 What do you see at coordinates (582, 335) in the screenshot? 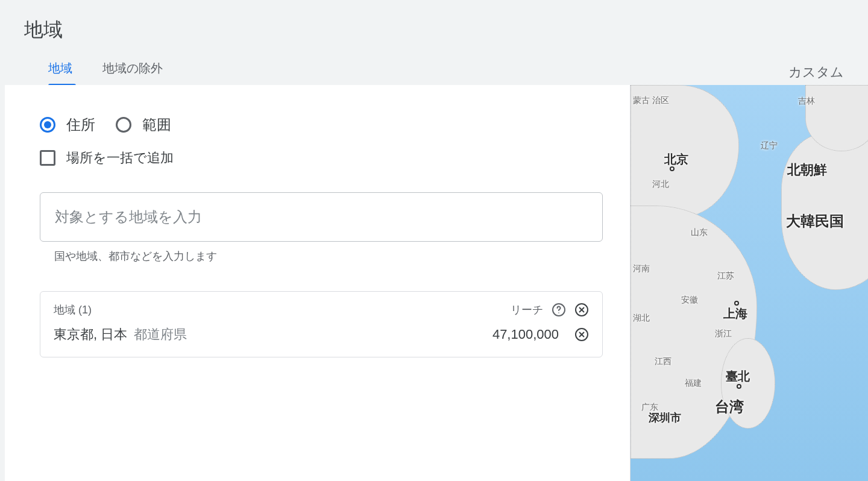
I see `remove-location-icon` at bounding box center [582, 335].